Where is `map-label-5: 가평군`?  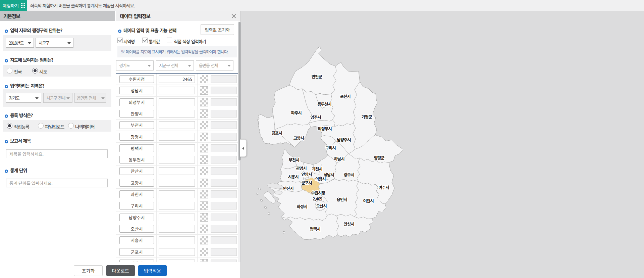
map-label-5: 가평군 is located at coordinates (367, 117).